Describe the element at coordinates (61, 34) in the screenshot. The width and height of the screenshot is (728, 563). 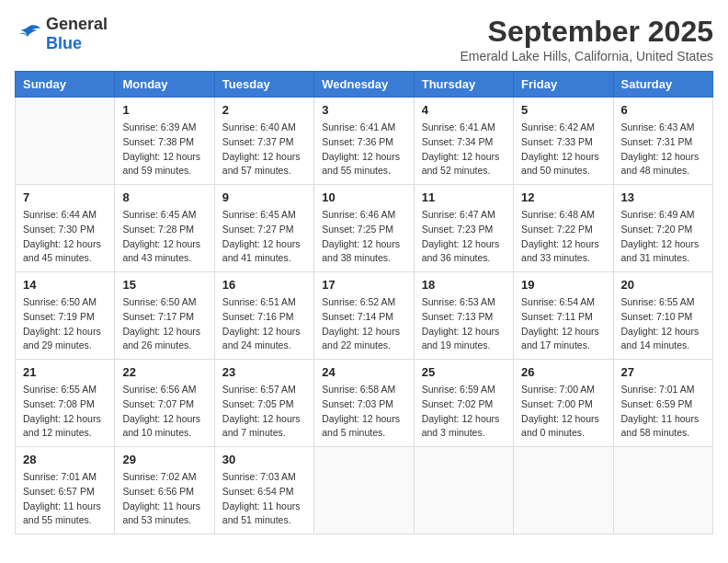
I see `logo: General Blue` at that location.